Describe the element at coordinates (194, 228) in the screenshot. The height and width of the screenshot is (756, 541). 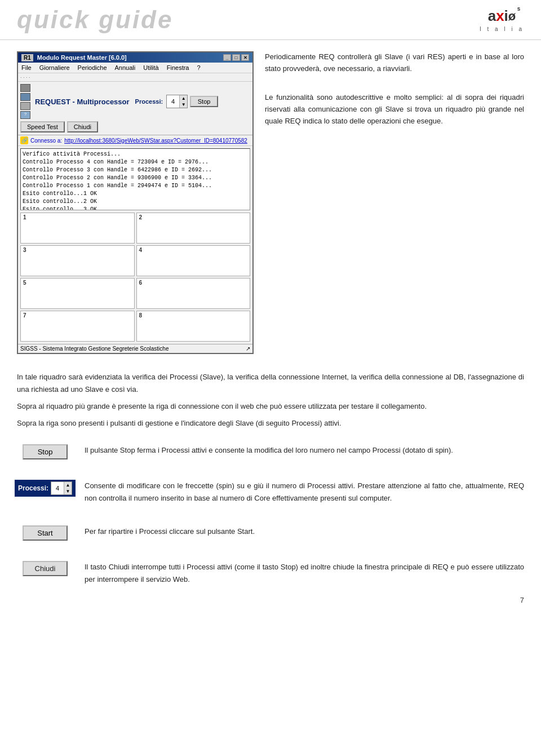
I see `grid-cell-2: 2` at that location.